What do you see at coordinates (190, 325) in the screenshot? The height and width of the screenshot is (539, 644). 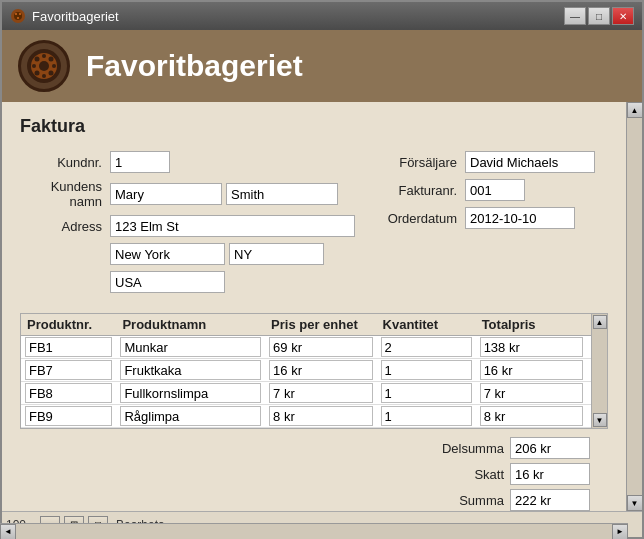 I see `col-header-name: Produktnamn` at bounding box center [190, 325].